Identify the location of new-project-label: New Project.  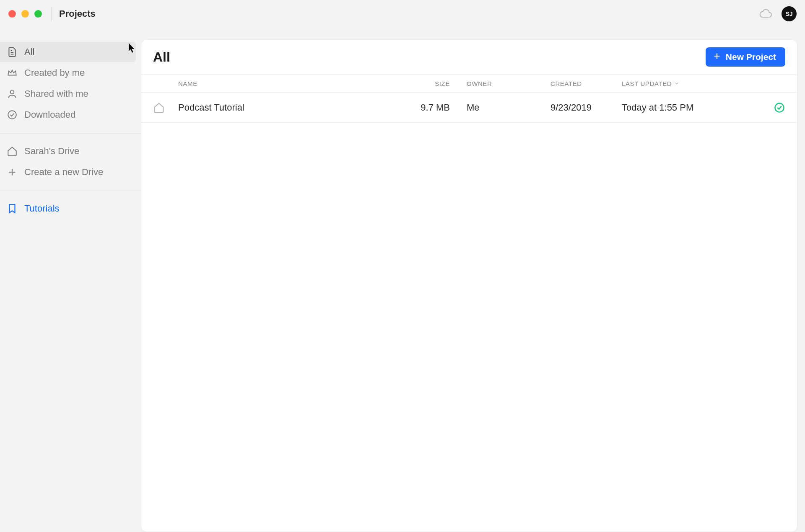
(751, 57).